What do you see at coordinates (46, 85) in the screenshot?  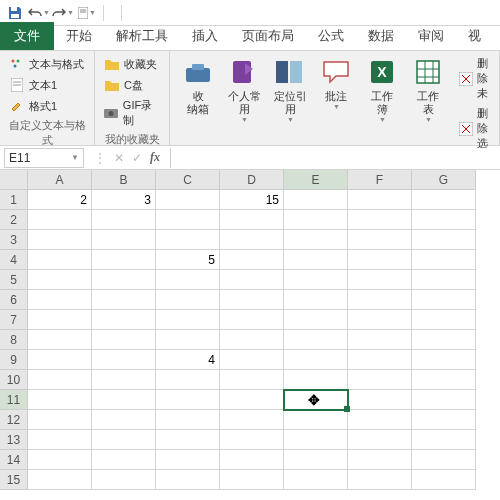 I see `text1-button: 文本1` at bounding box center [46, 85].